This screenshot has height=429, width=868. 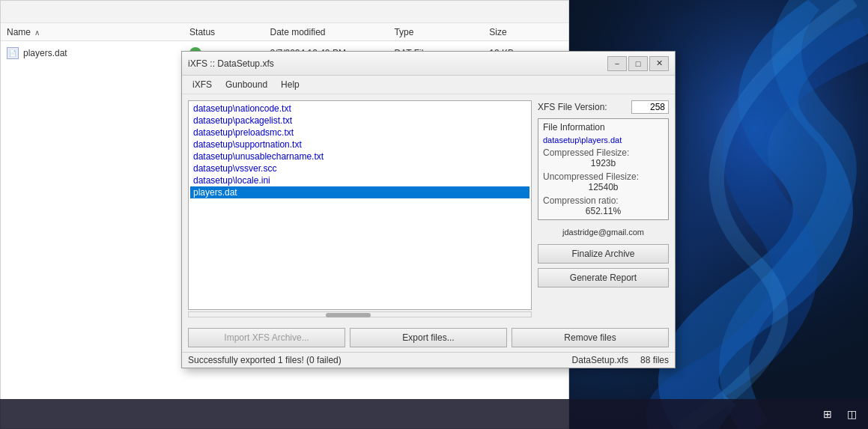 What do you see at coordinates (359, 109) in the screenshot?
I see `list-item: datasetup\nationcode.txt` at bounding box center [359, 109].